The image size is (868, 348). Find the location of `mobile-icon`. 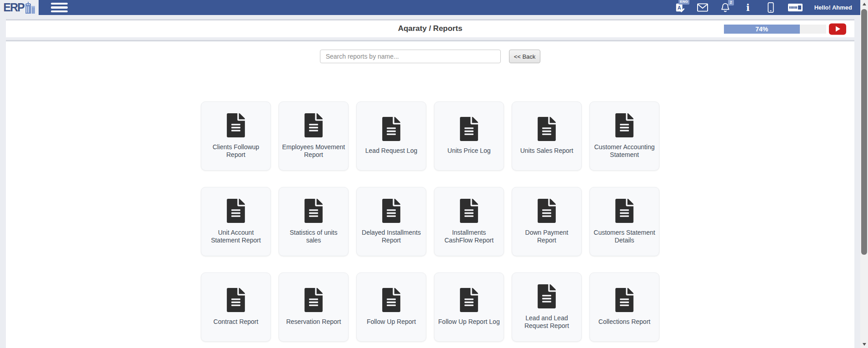

mobile-icon is located at coordinates (771, 8).